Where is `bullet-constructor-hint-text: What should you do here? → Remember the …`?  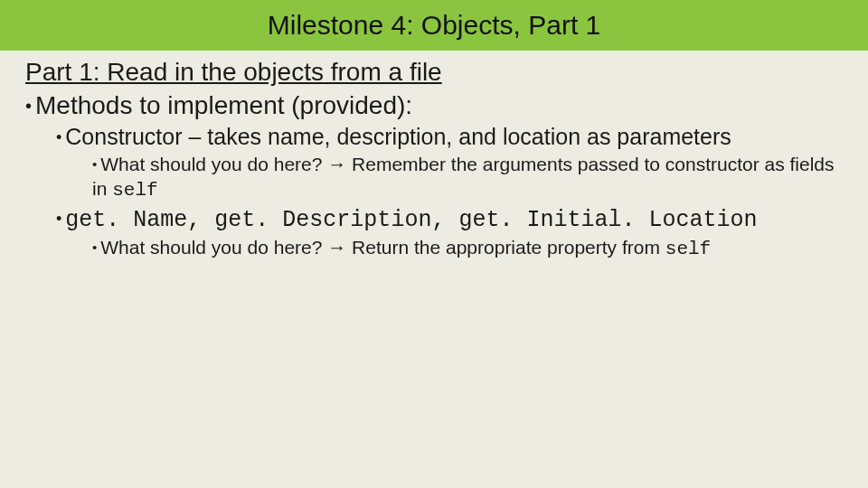
bullet-constructor-hint-text: What should you do here? → Remember the … is located at coordinates (463, 175).